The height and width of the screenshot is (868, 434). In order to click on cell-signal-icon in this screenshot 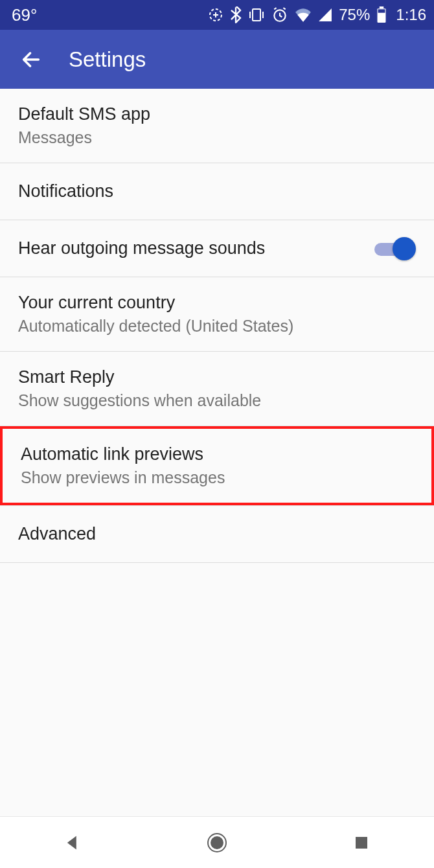, I will do `click(325, 15)`.